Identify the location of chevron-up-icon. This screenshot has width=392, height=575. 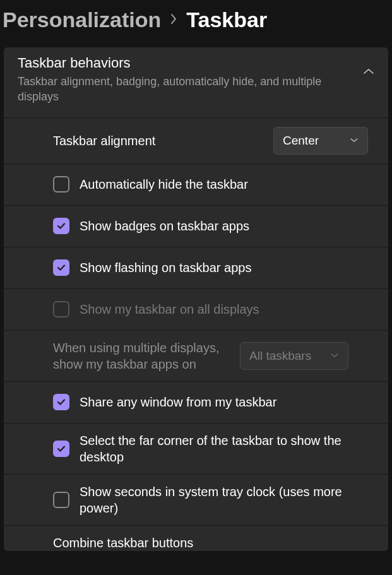
(369, 66).